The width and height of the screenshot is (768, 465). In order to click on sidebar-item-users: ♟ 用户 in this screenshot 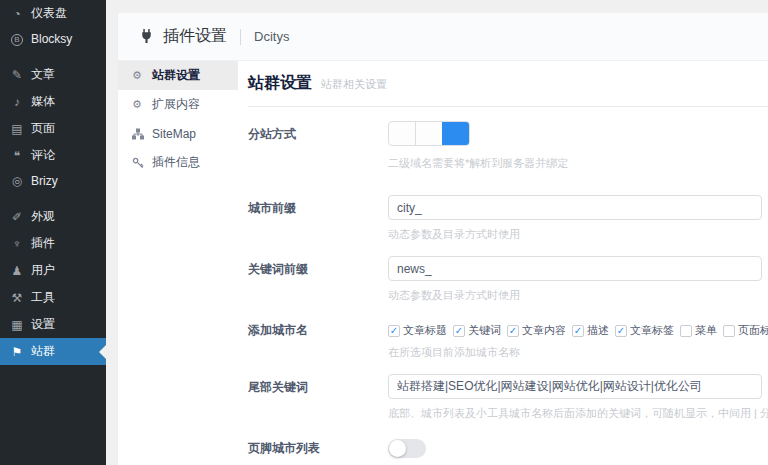, I will do `click(53, 270)`.